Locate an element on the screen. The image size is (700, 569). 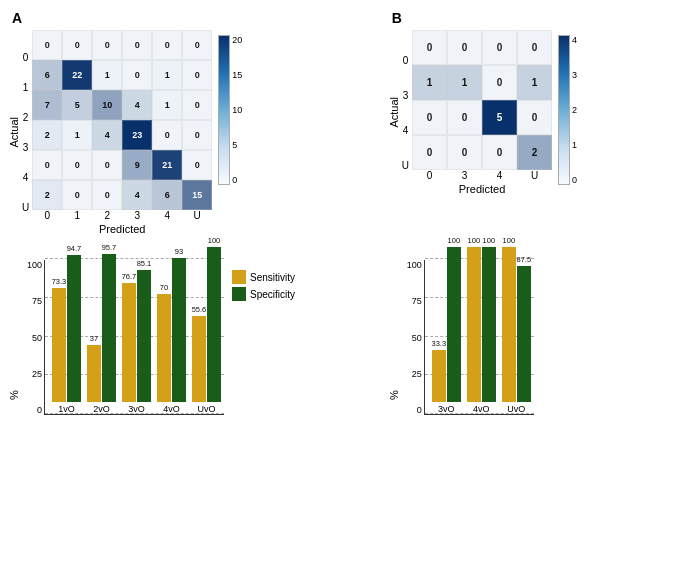
matrix-cell-3-0: 2 is located at coordinates (47, 135).